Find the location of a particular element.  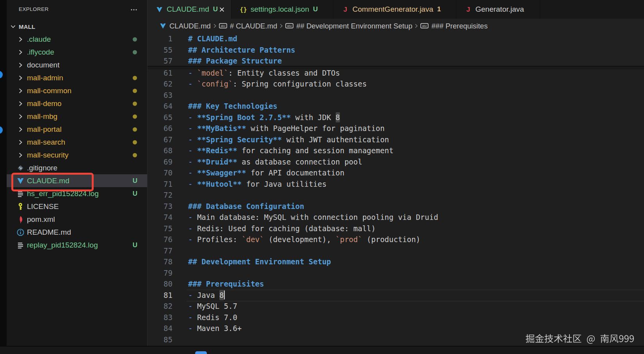

code-line-80: 80### Prerequisites is located at coordinates (396, 284).